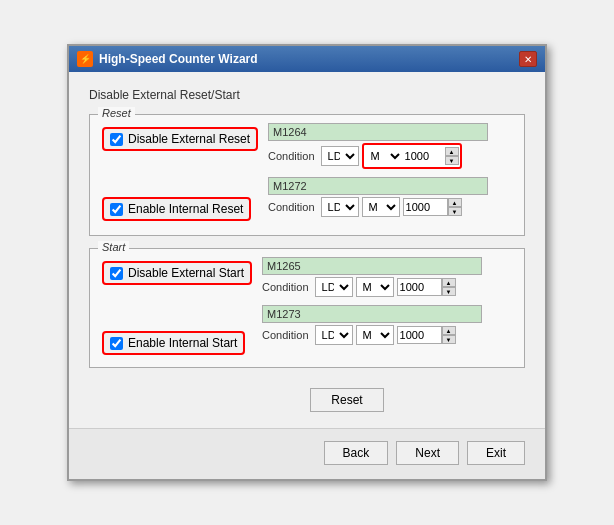 This screenshot has height=525, width=614. Describe the element at coordinates (496, 453) in the screenshot. I see `exit-button: Exit` at that location.